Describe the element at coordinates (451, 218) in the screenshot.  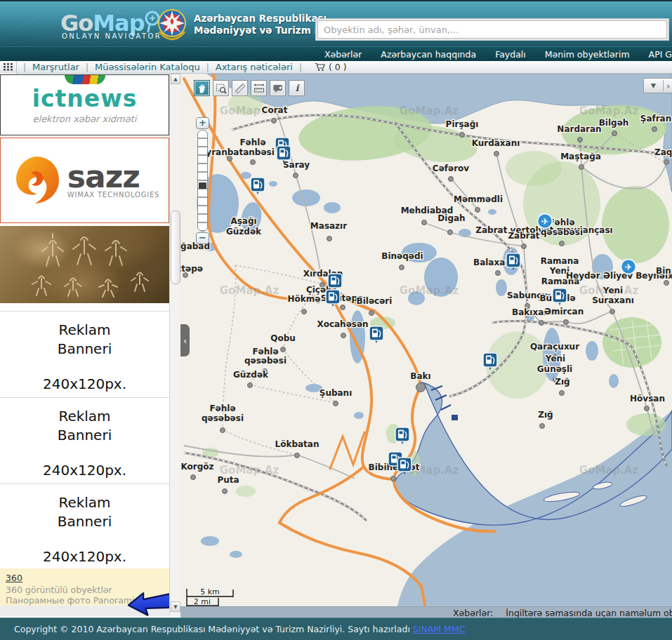
I see `map-label: Digah` at that location.